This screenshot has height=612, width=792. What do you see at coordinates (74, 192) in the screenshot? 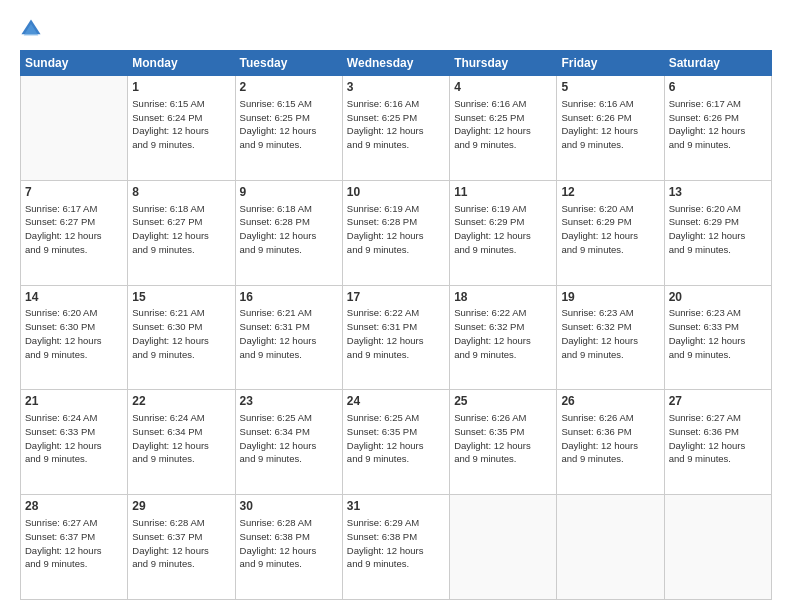
I see `day-number: 7` at bounding box center [74, 192].